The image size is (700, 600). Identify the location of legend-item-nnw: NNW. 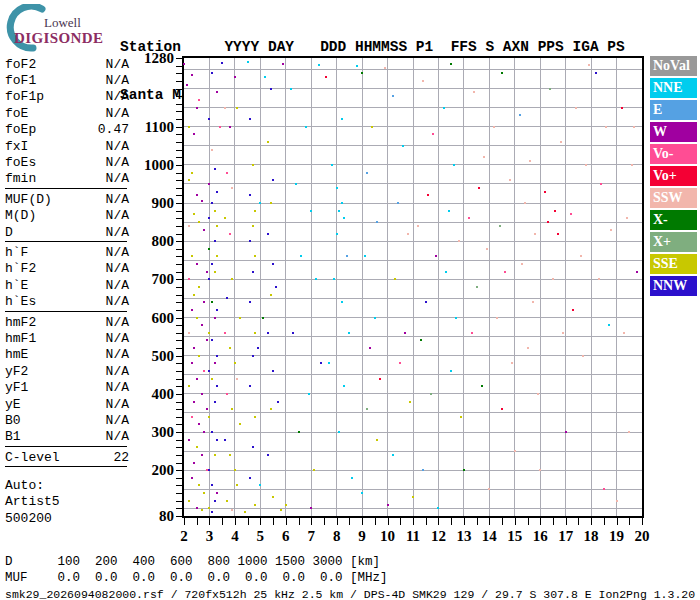
(674, 286).